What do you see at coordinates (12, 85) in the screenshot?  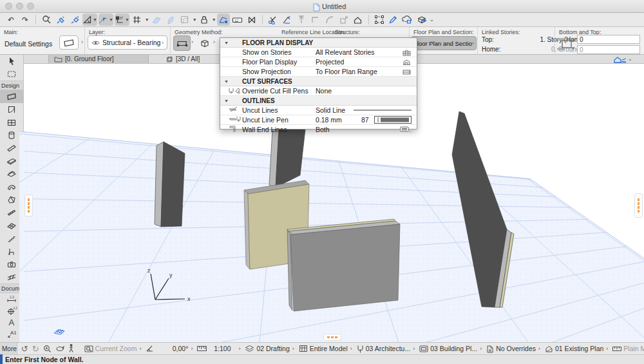 I see `section-design: Design` at bounding box center [12, 85].